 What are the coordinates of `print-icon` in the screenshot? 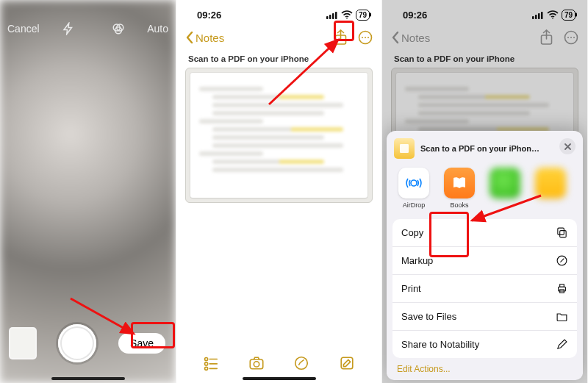 It's located at (562, 288).